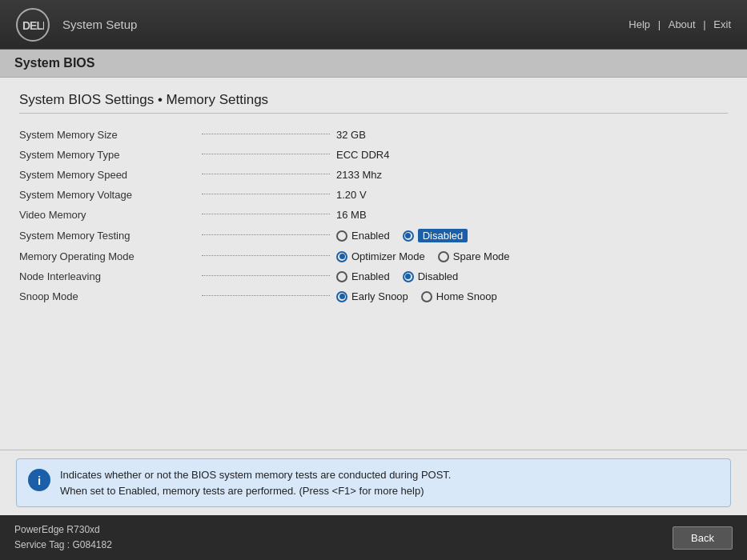 This screenshot has height=560, width=747. I want to click on label-node-interleaving: Node Interleaving, so click(107, 277).